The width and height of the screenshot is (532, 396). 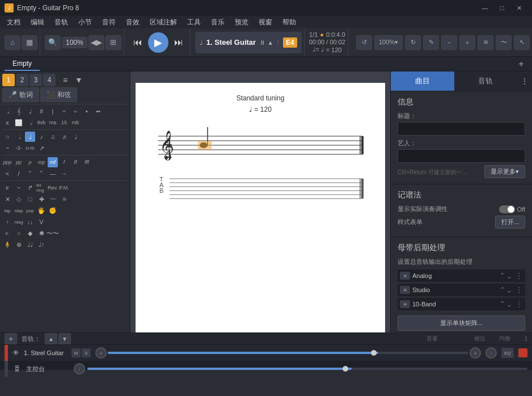 What do you see at coordinates (86, 353) in the screenshot?
I see `solo-button: S` at bounding box center [86, 353].